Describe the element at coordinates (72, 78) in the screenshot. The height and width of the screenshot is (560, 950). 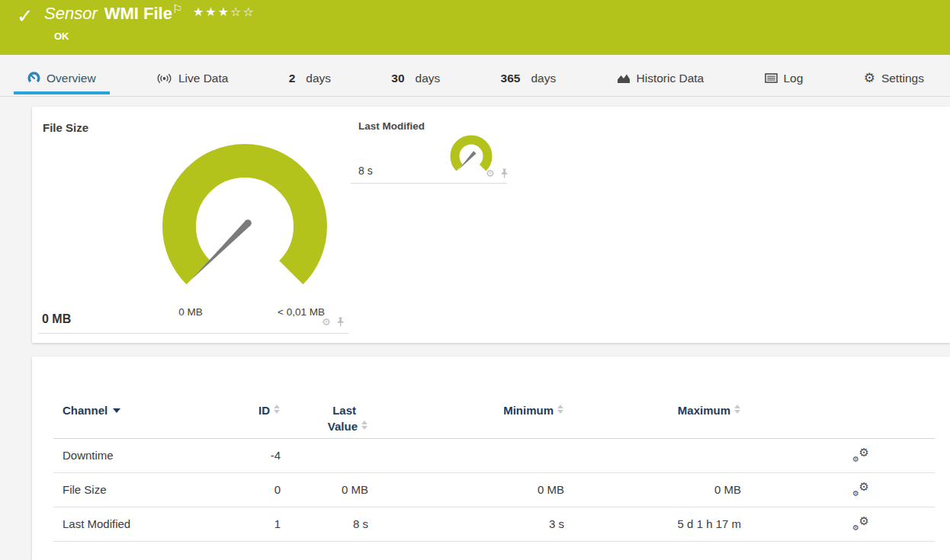
I see `tab-overview-label: Overview` at that location.